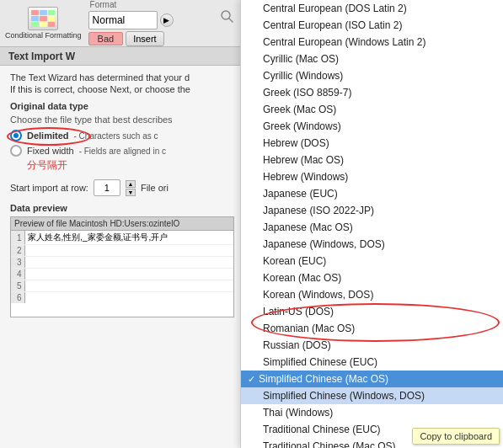 The width and height of the screenshot is (503, 448). Describe the element at coordinates (122, 298) in the screenshot. I see `table-row: 6` at that location.